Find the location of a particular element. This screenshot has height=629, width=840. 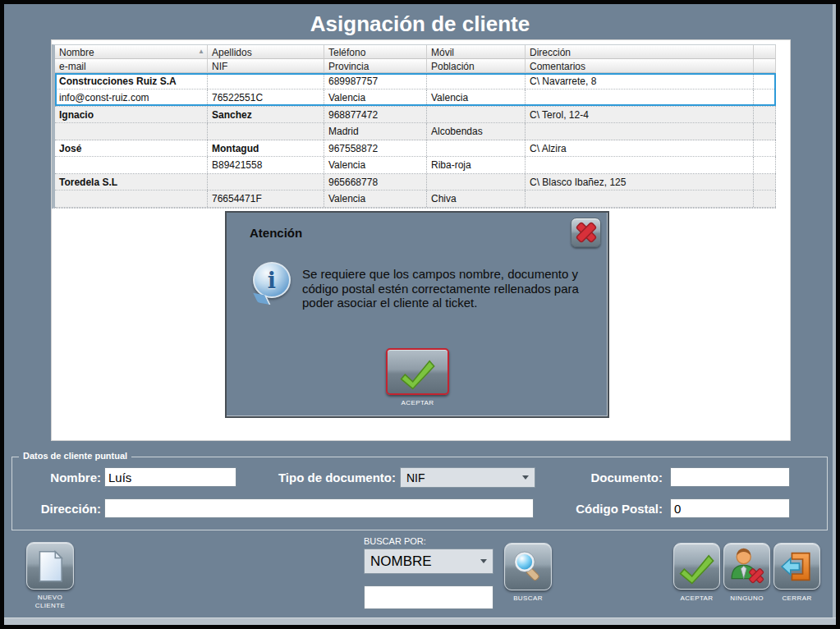

table-cell: Sanchez is located at coordinates (266, 115).